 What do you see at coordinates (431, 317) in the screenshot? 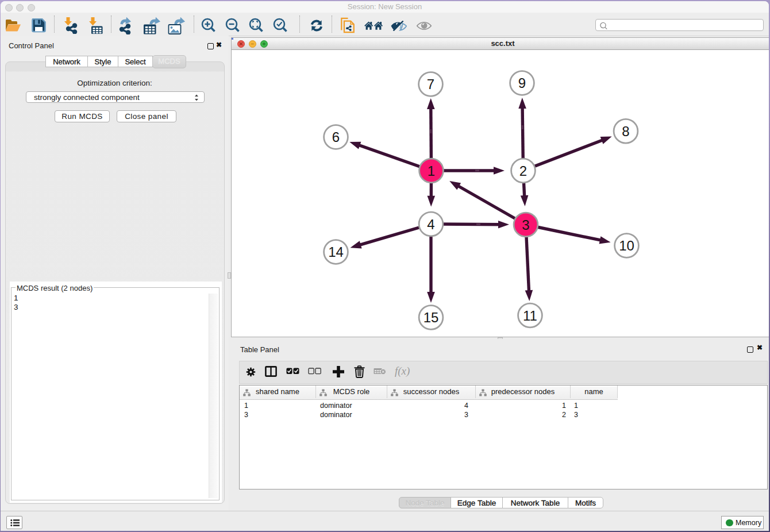
I see `svg-text: 15` at bounding box center [431, 317].